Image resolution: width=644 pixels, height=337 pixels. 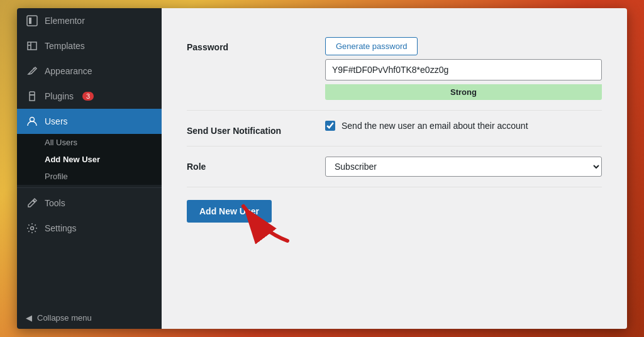 What do you see at coordinates (32, 203) in the screenshot?
I see `tools-icon` at bounding box center [32, 203].